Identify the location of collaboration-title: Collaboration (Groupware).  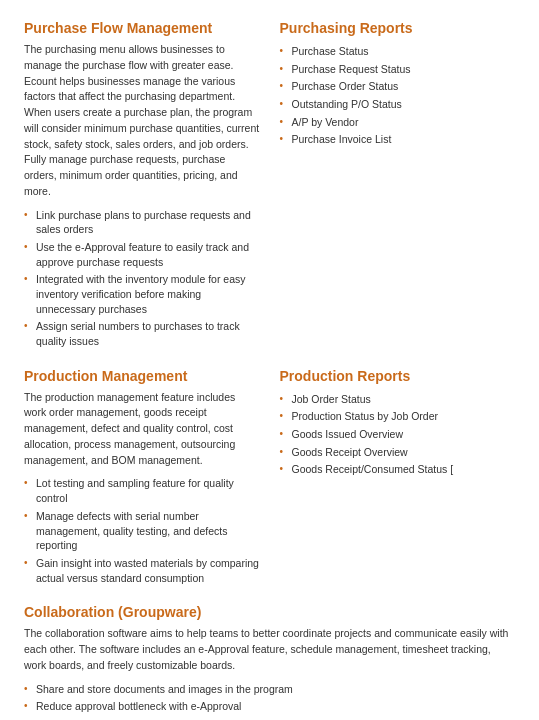
(270, 612).